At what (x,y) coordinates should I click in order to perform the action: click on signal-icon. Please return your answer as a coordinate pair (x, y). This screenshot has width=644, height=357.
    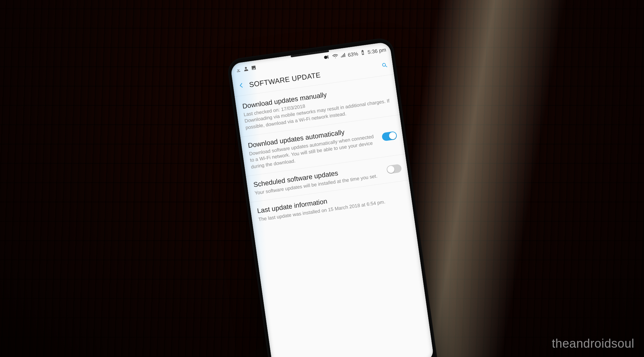
    Looking at the image, I should click on (343, 56).